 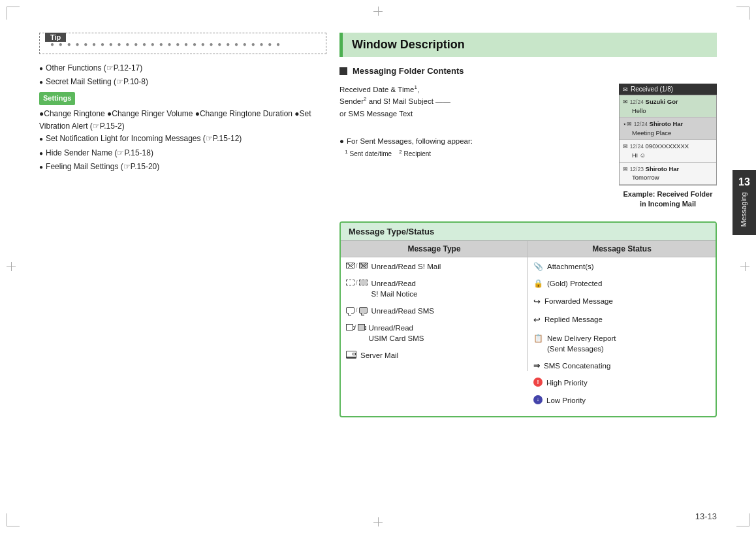 I want to click on msg-row-smail-notice: / Unread/ReadS! Mail Notice, so click(x=434, y=289).